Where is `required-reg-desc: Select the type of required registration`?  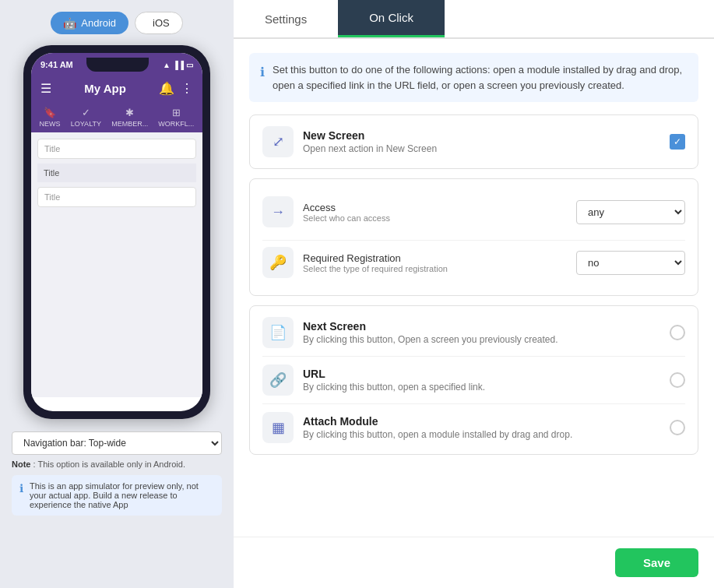 required-reg-desc: Select the type of required registration is located at coordinates (434, 269).